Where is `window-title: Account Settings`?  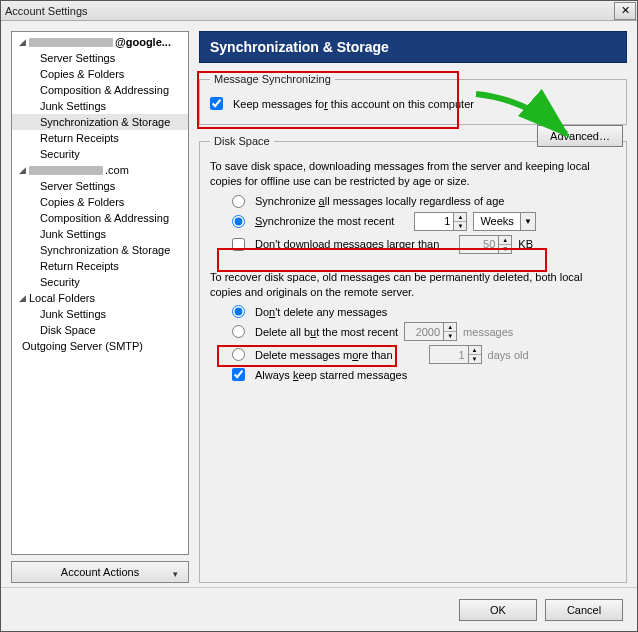 window-title: Account Settings is located at coordinates (46, 11).